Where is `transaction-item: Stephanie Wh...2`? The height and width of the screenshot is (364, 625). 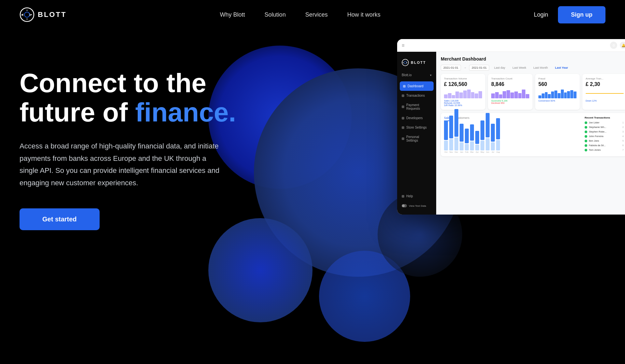
transaction-item: Stephanie Wh...2 is located at coordinates (604, 127).